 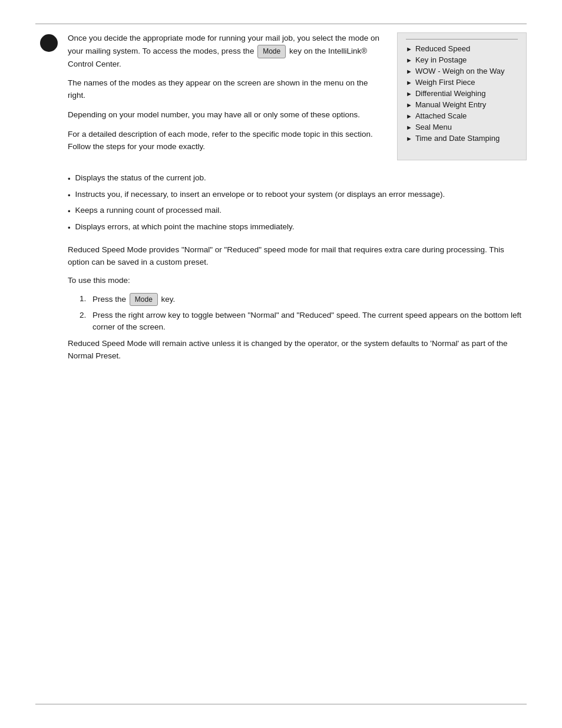 I want to click on bottom-rule, so click(x=281, y=704).